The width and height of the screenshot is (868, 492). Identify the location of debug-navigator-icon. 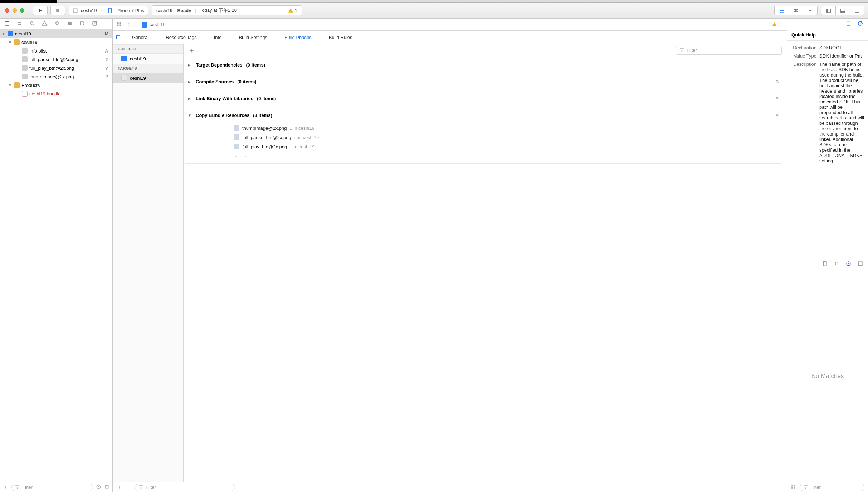
(69, 24).